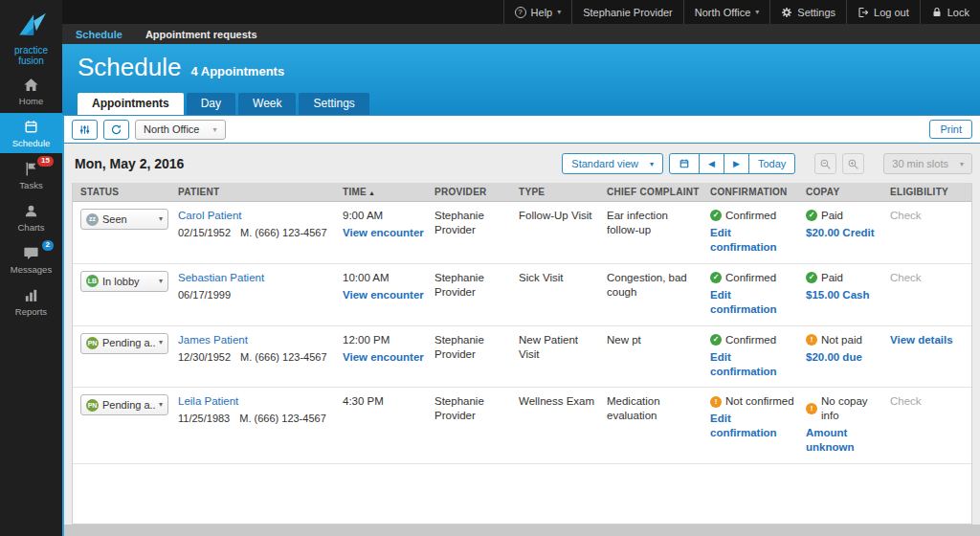  Describe the element at coordinates (716, 402) in the screenshot. I see `not-confirmed-warning-icon` at that location.